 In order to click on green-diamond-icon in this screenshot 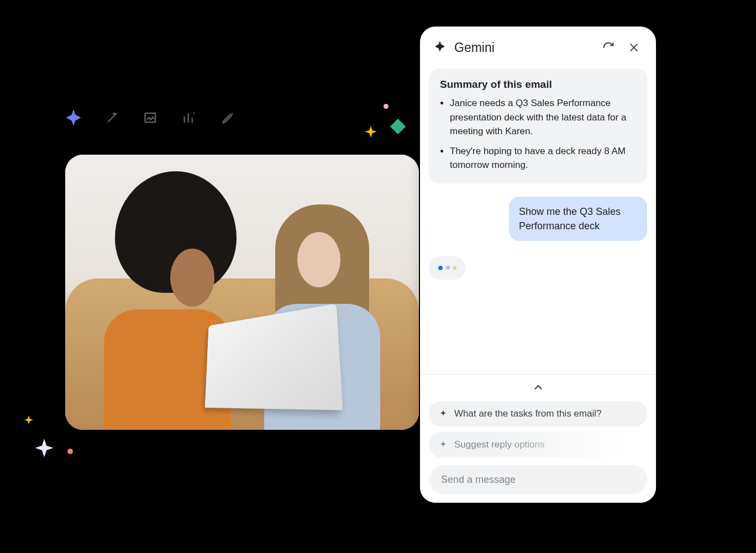, I will do `click(398, 127)`.